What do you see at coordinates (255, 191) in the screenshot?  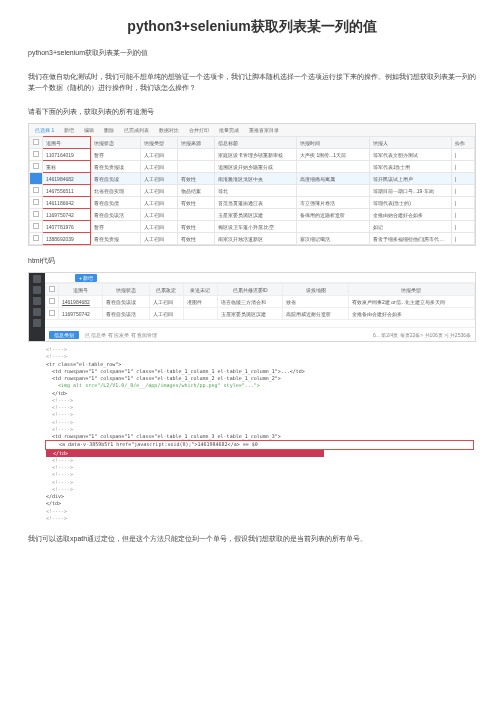 I see `cell: 等北` at bounding box center [255, 191].